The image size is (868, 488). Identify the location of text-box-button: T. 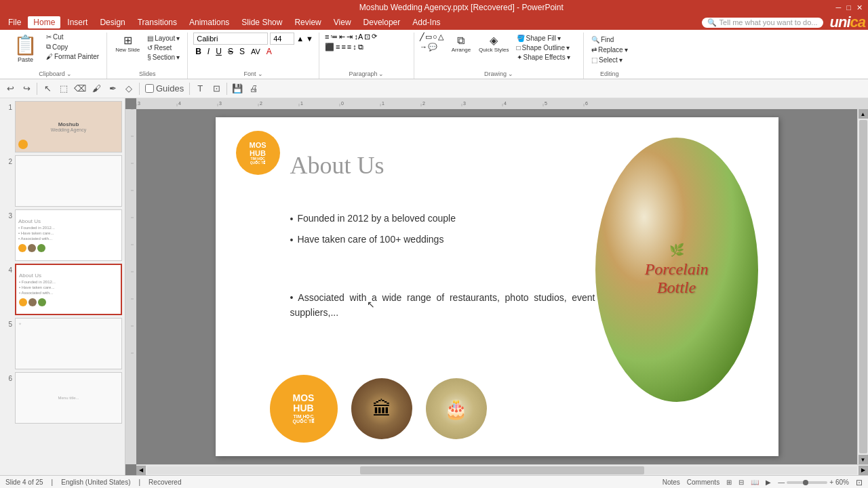
(200, 89).